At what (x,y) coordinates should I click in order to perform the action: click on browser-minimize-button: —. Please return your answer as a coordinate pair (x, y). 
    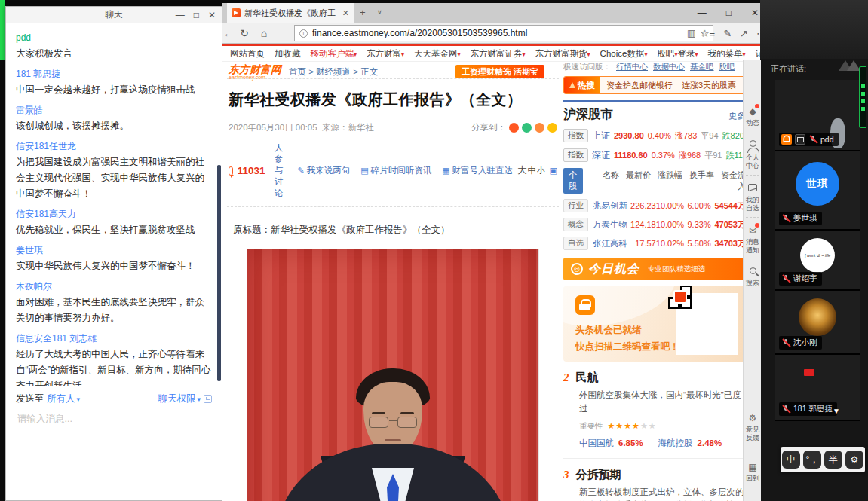
    Looking at the image, I should click on (702, 13).